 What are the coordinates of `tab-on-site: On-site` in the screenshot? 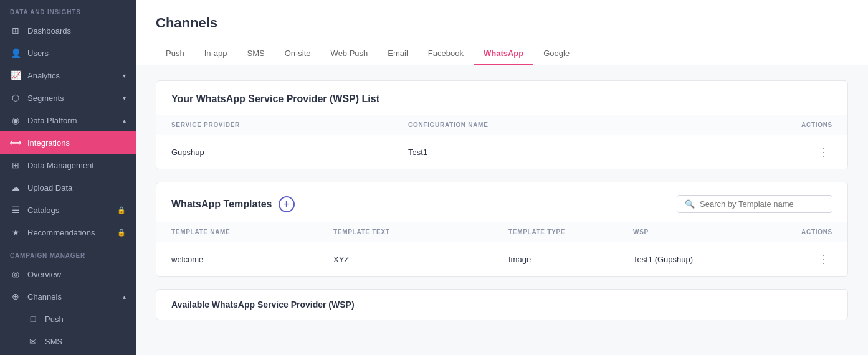 It's located at (298, 54).